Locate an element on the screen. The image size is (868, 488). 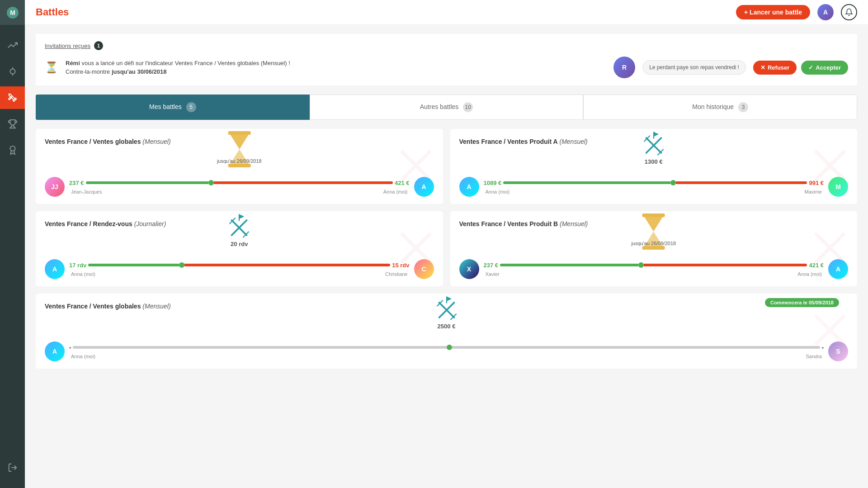
player1-5: A is located at coordinates (55, 351).